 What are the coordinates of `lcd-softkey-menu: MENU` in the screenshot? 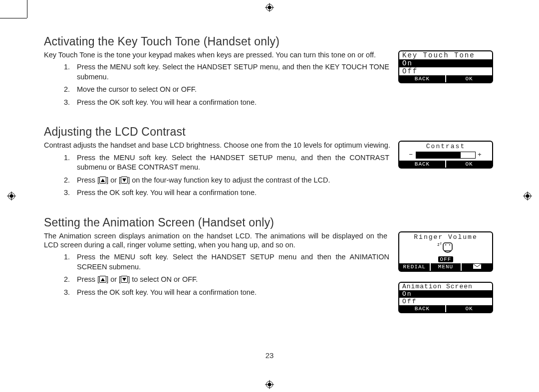 It's located at (445, 267).